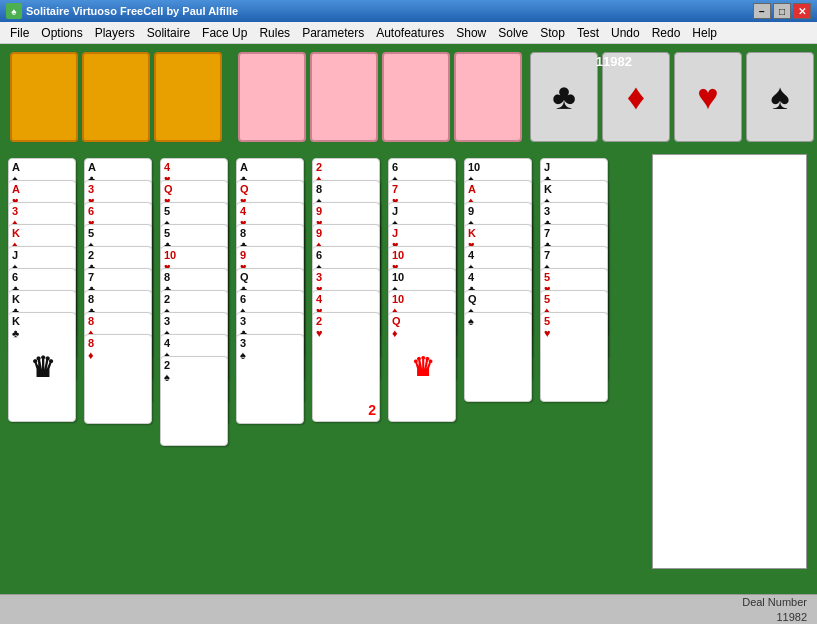 The image size is (817, 624). Describe the element at coordinates (408, 11) in the screenshot. I see `title-bar: ♠ Solitaire Virtuoso FreeCell by Paul Al…` at that location.